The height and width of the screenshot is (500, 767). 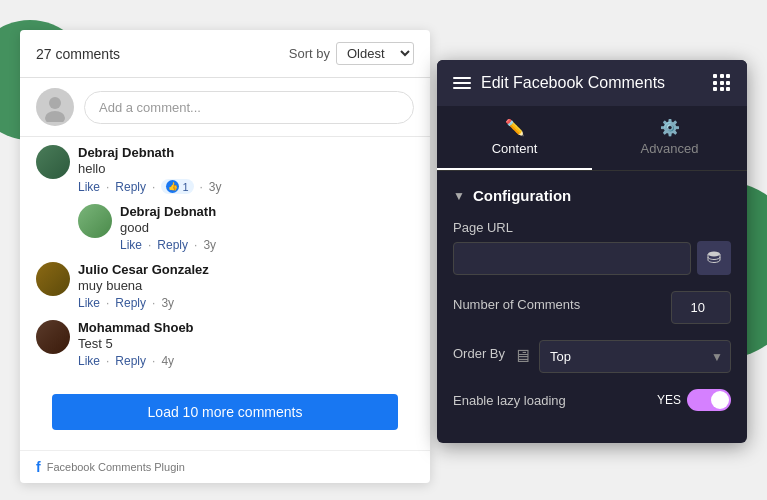 What do you see at coordinates (559, 83) in the screenshot?
I see `header-left: Edit Facebook Comments` at bounding box center [559, 83].